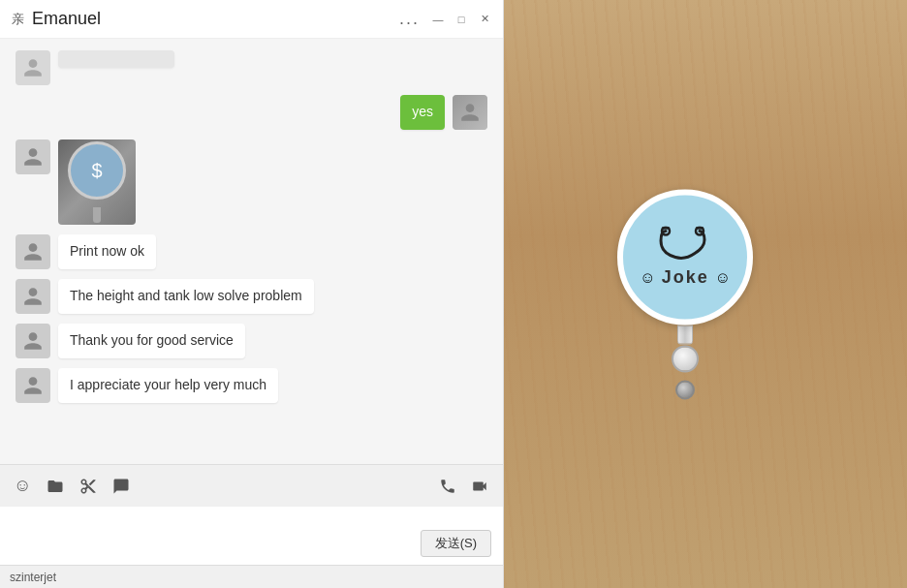 This screenshot has width=907, height=588. I want to click on more-menu-icon: ..., so click(409, 19).